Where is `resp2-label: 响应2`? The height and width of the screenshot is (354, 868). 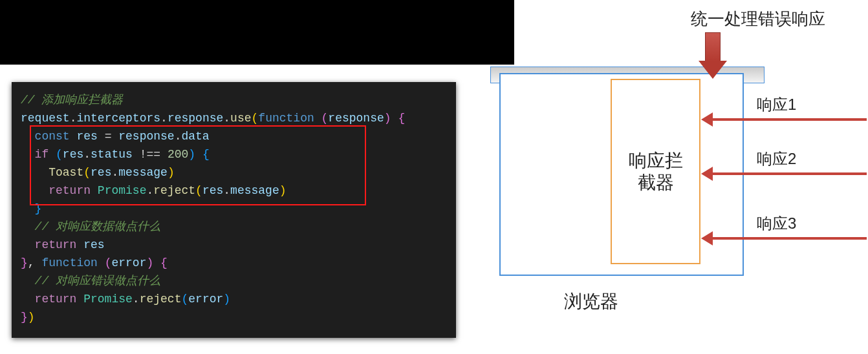 resp2-label: 响应2 is located at coordinates (776, 159).